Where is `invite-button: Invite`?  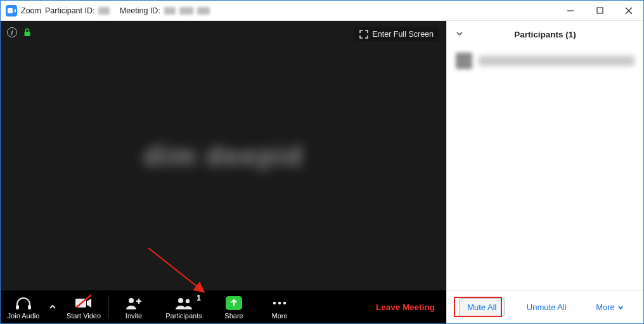 invite-button: Invite is located at coordinates (134, 307).